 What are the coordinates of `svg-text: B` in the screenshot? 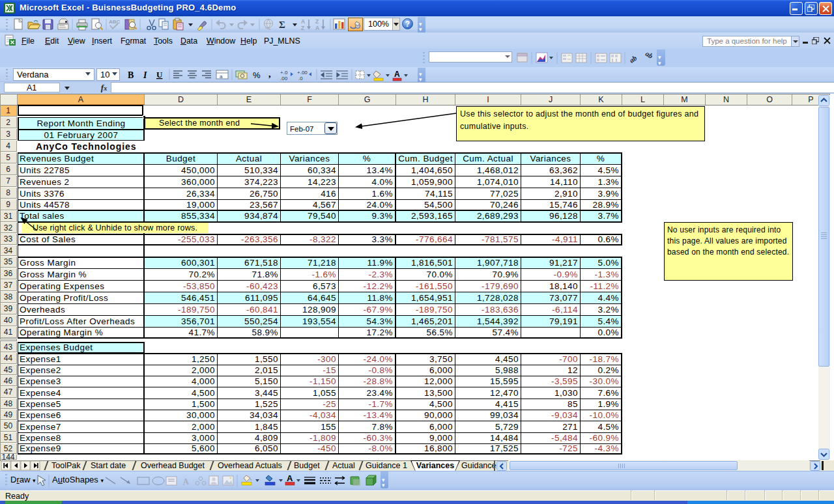 It's located at (130, 76).